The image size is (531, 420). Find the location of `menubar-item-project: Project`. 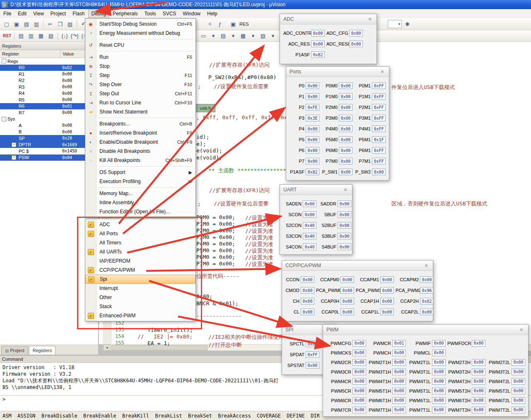

menubar-item-project: Project is located at coordinates (58, 14).